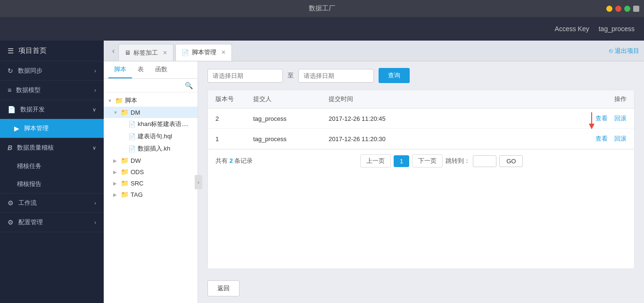 The height and width of the screenshot is (303, 644). I want to click on close-button, so click(619, 8).